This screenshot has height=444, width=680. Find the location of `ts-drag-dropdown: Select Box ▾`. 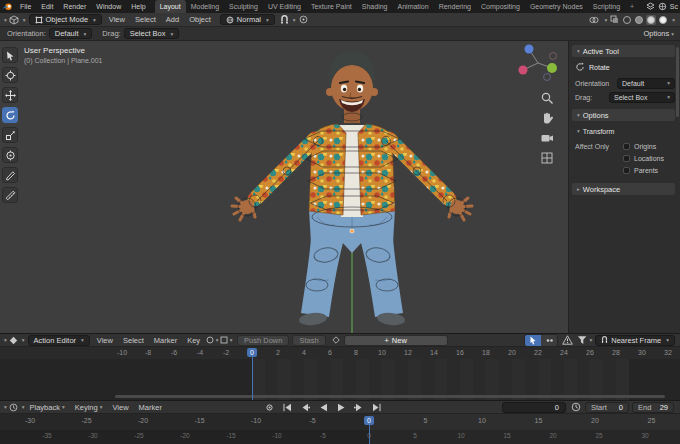

ts-drag-dropdown: Select Box ▾ is located at coordinates (152, 34).